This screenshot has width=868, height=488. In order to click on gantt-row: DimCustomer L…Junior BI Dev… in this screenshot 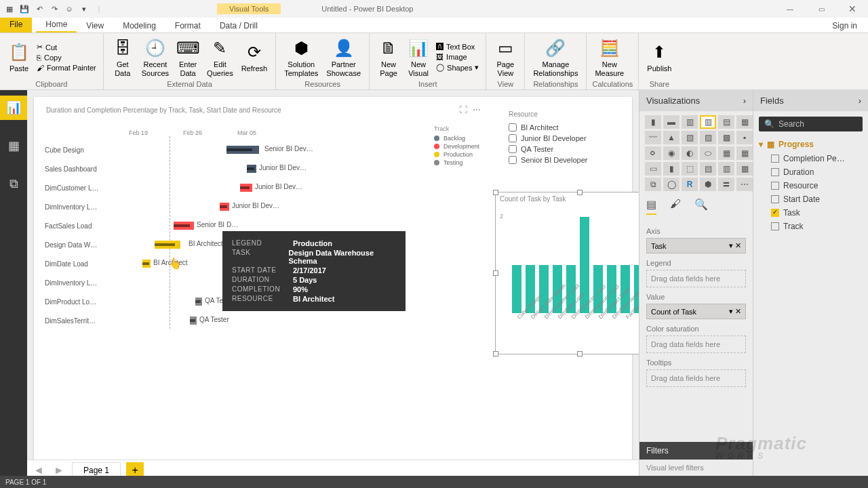, I will do `click(180, 188)`.